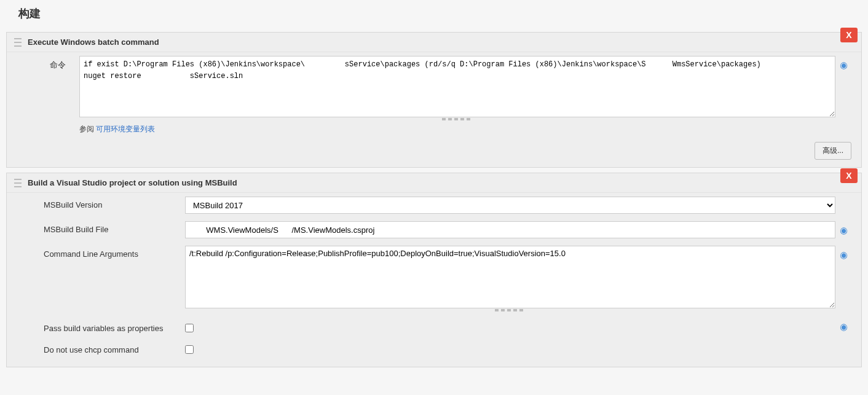 This screenshot has width=868, height=395. What do you see at coordinates (133, 183) in the screenshot?
I see `msbuild-header-label: Build a Visual Studio project or solutio…` at bounding box center [133, 183].